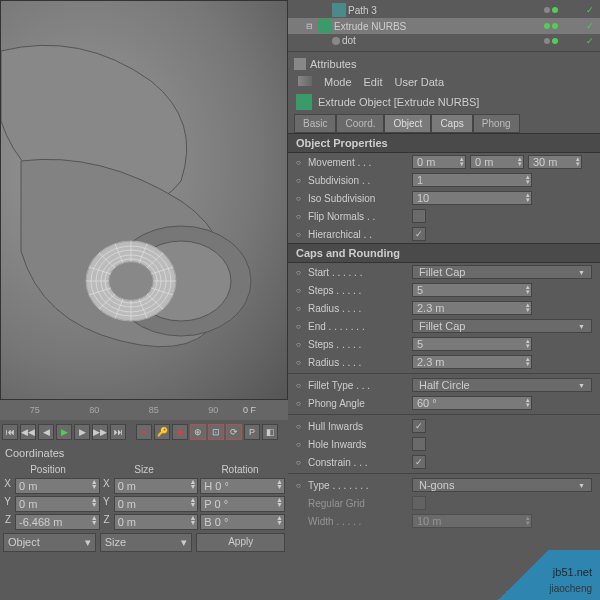 This screenshot has width=600, height=600. What do you see at coordinates (315, 124) in the screenshot?
I see `tab-basic: Basic` at bounding box center [315, 124].